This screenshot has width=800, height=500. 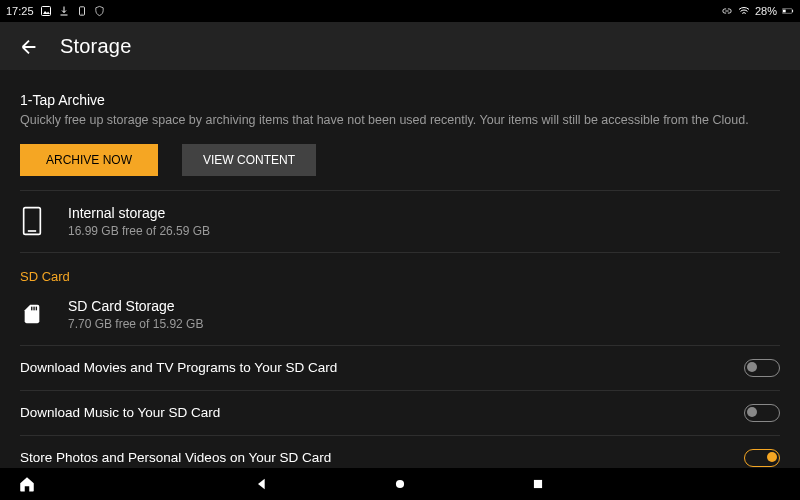 I want to click on download-icon, so click(x=64, y=11).